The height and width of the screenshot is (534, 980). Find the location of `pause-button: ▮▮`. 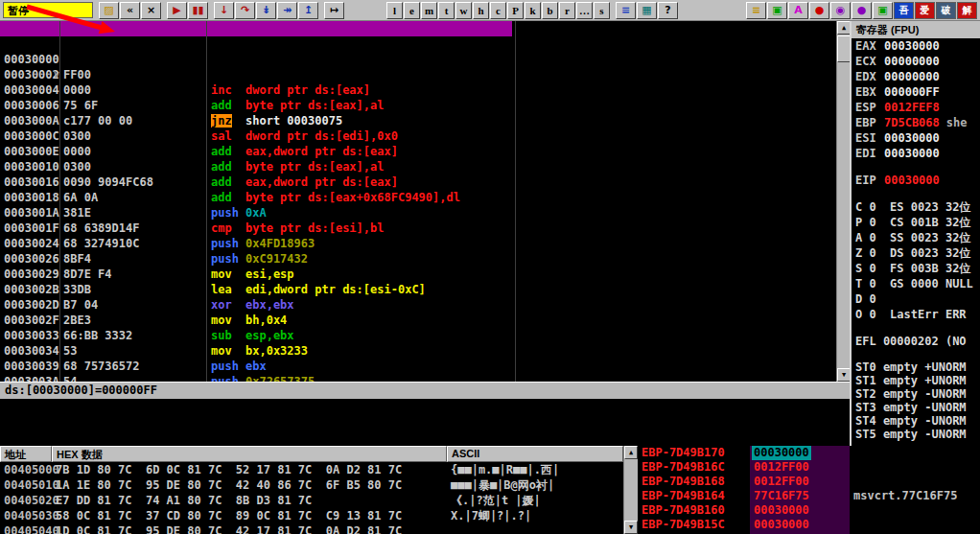

pause-button: ▮▮ is located at coordinates (198, 11).